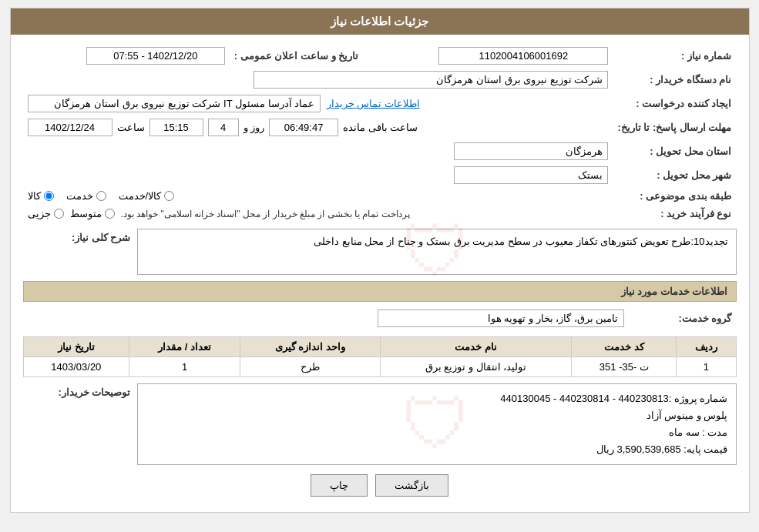 This screenshot has width=759, height=532. I want to click on table-row: 1 ت -35- 351 تولید، انتقال و توزیع برق ط…, so click(379, 367).